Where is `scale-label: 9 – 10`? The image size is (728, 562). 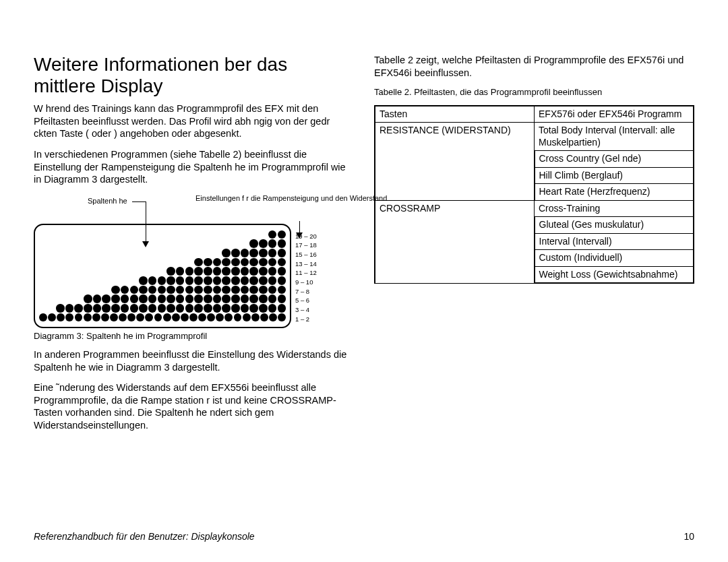
scale-label: 9 – 10 is located at coordinates (306, 282).